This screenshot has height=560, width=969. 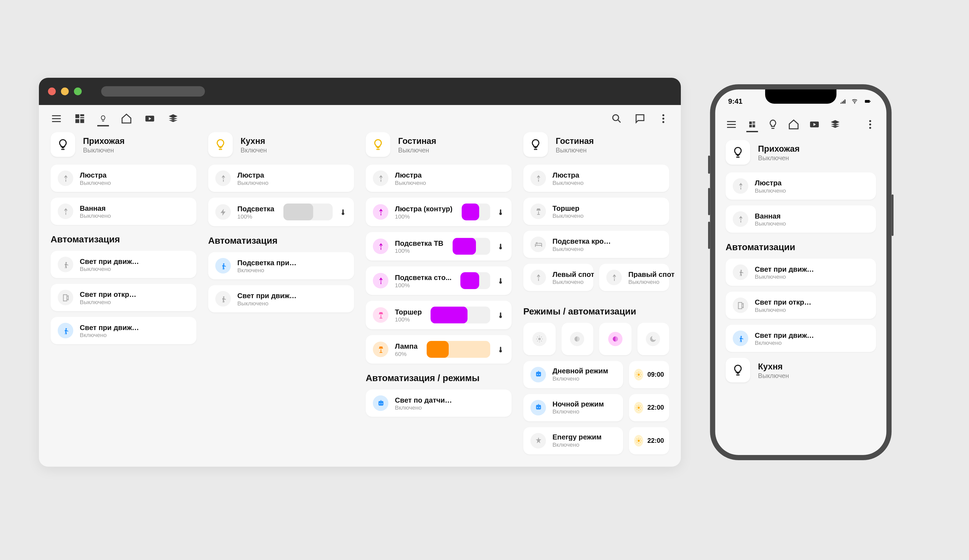 I want to click on device-status: 100%, so click(x=419, y=251).